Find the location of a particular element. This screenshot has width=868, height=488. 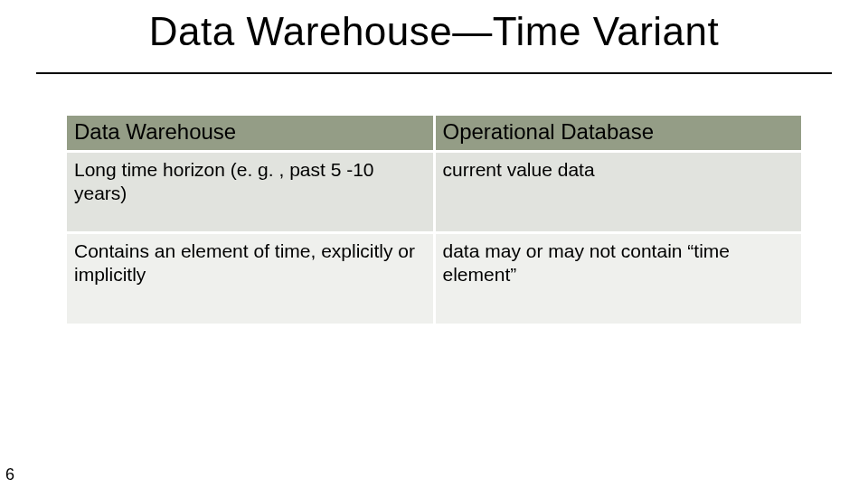

table-cell: Contains an element of time, explicitly … is located at coordinates (250, 278).